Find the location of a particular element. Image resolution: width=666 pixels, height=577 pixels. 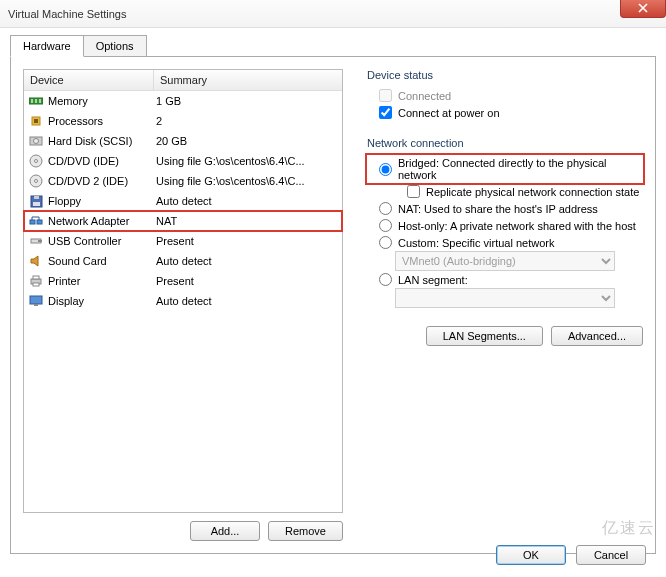

device-name: Memory is located at coordinates (102, 101).